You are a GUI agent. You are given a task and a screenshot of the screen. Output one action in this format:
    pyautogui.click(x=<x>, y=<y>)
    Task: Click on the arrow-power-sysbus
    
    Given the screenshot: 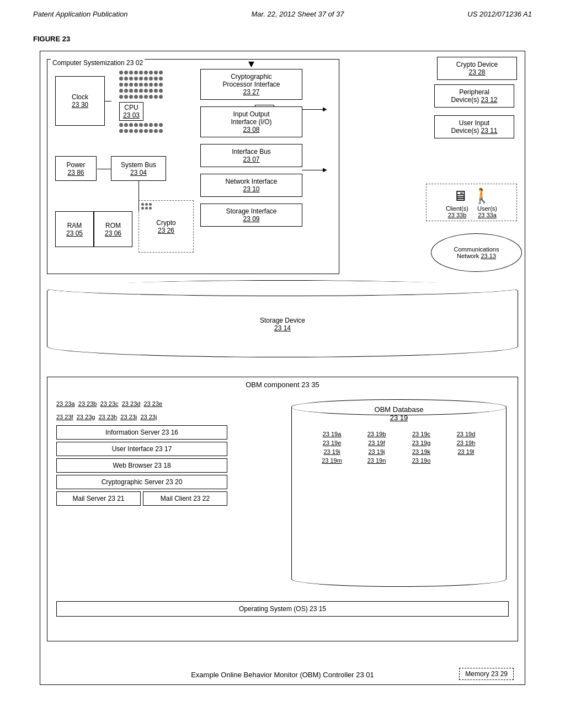 What is the action you would take?
    pyautogui.click(x=104, y=169)
    